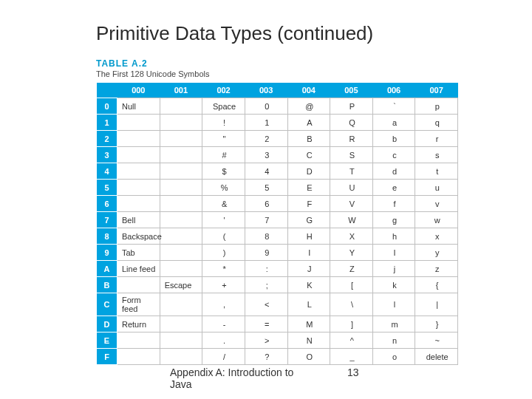 This screenshot has width=532, height=399. Describe the element at coordinates (394, 204) in the screenshot. I see `cell: f` at that location.